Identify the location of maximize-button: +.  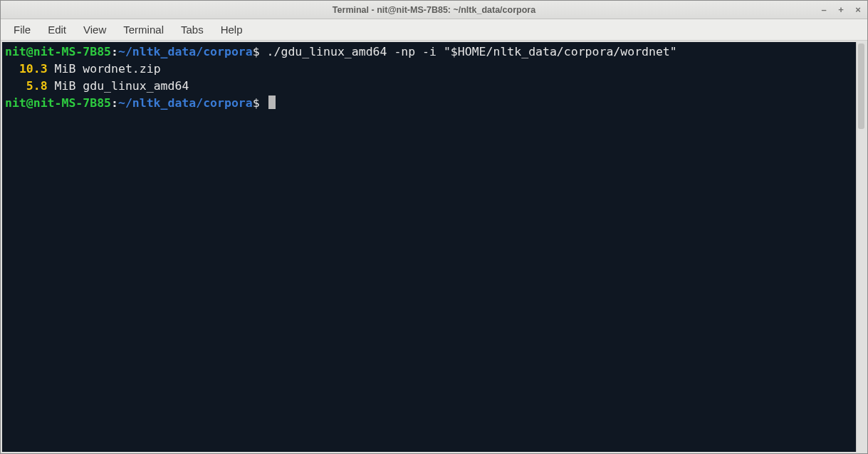
(841, 10).